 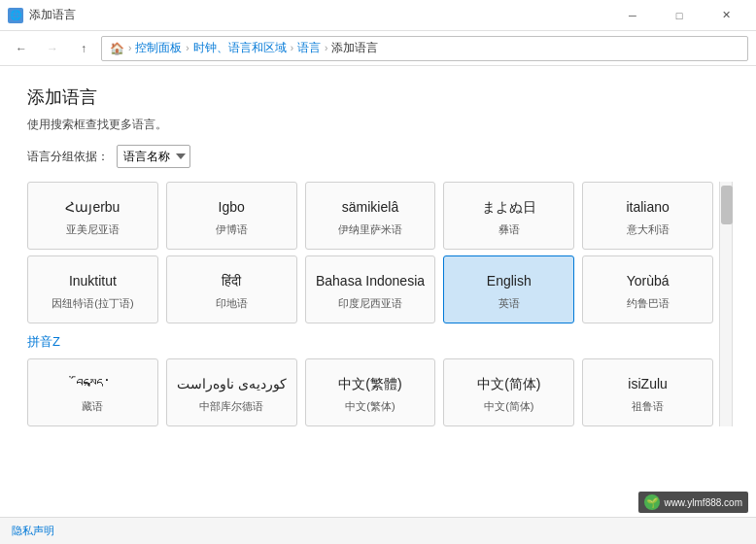 What do you see at coordinates (378, 49) in the screenshot?
I see `navigation-bar: ← → ↑ 🏠 › 控制面板 › 时钟、语言和区域 › 语言 › 添加语言` at bounding box center [378, 49].